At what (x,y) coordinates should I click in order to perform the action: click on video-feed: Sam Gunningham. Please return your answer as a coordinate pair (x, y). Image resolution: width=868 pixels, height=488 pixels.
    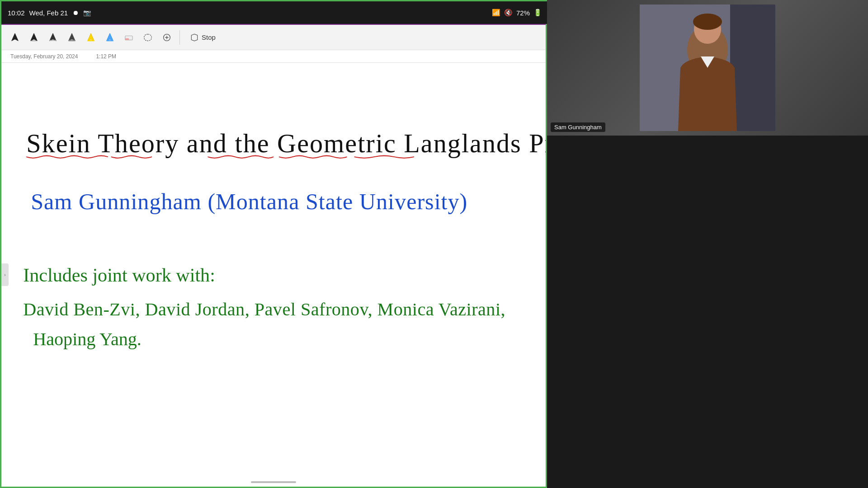
    Looking at the image, I should click on (708, 68).